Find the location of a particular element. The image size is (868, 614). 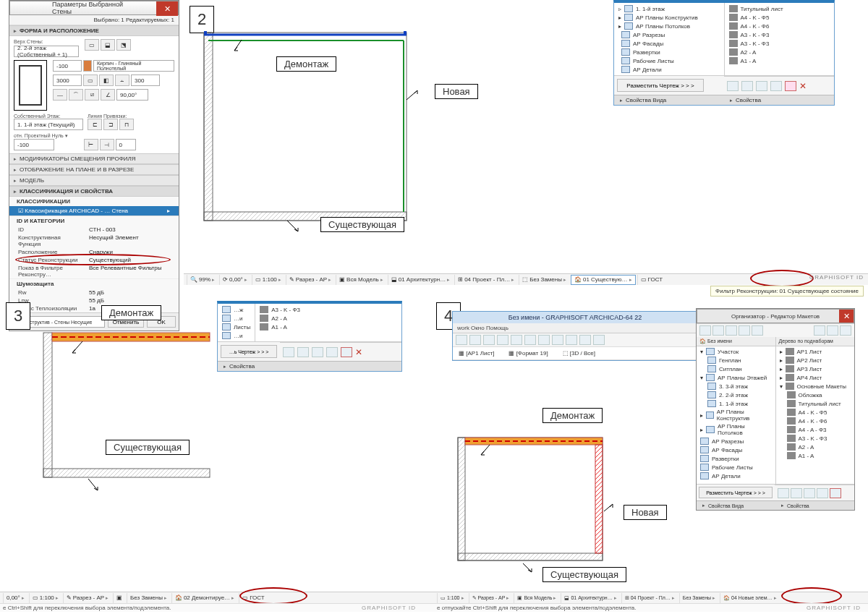

material-swatch is located at coordinates (88, 66).